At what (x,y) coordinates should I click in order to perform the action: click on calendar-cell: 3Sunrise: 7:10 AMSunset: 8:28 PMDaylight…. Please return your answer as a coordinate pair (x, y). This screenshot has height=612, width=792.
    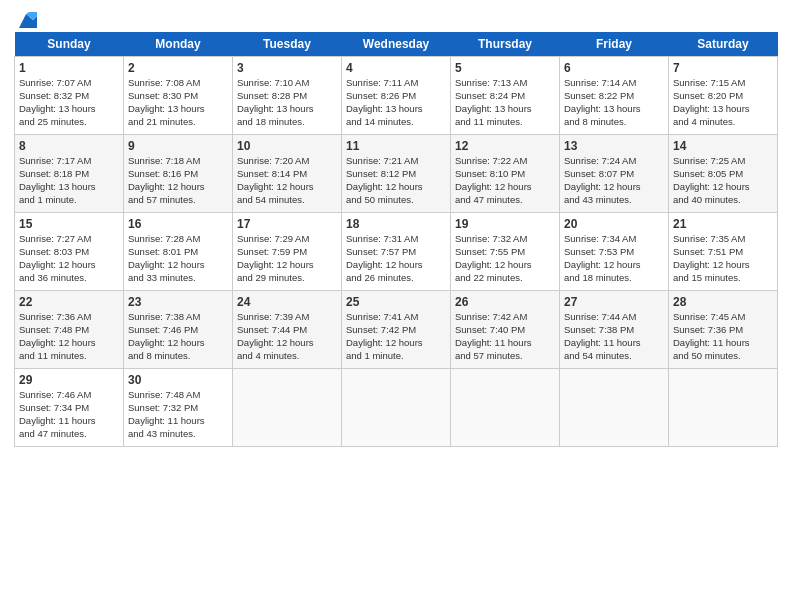
    Looking at the image, I should click on (288, 96).